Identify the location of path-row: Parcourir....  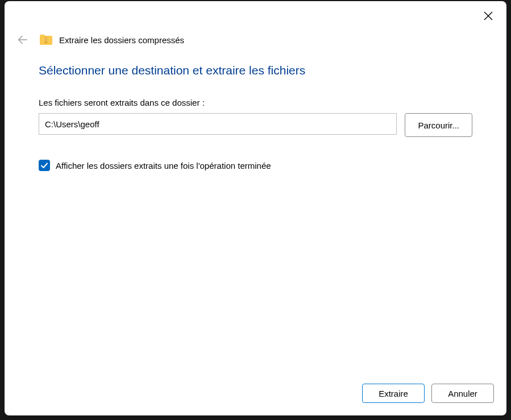
(256, 125).